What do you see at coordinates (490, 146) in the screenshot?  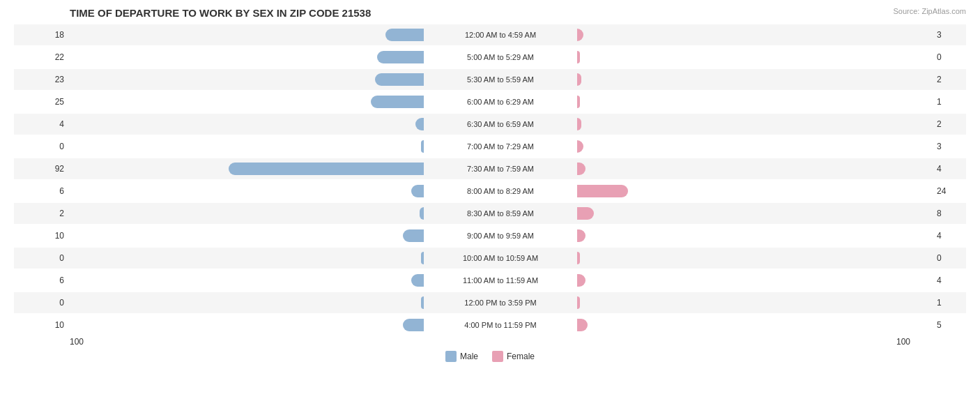 I see `table-row: 0 7:00 AM to 7:29 AM 3` at bounding box center [490, 146].